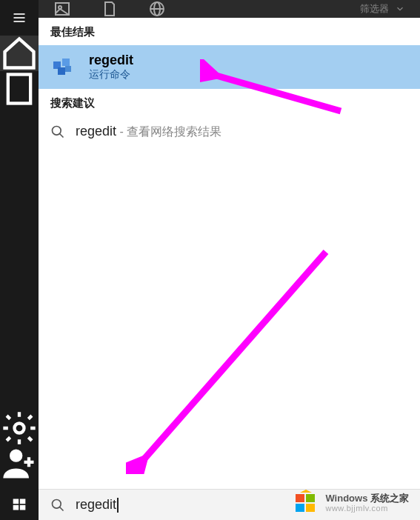 This screenshot has height=520, width=420. Describe the element at coordinates (19, 464) in the screenshot. I see `account-button` at that location.